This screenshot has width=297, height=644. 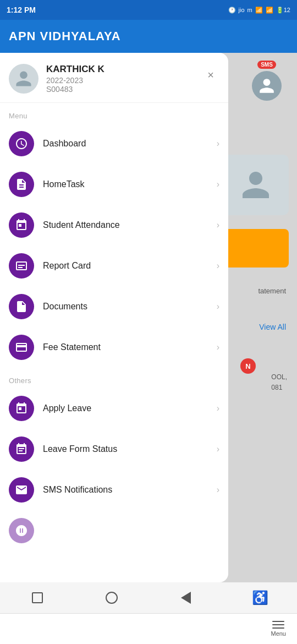 I want to click on app-title: APN VIDHYALAYA, so click(x=65, y=36).